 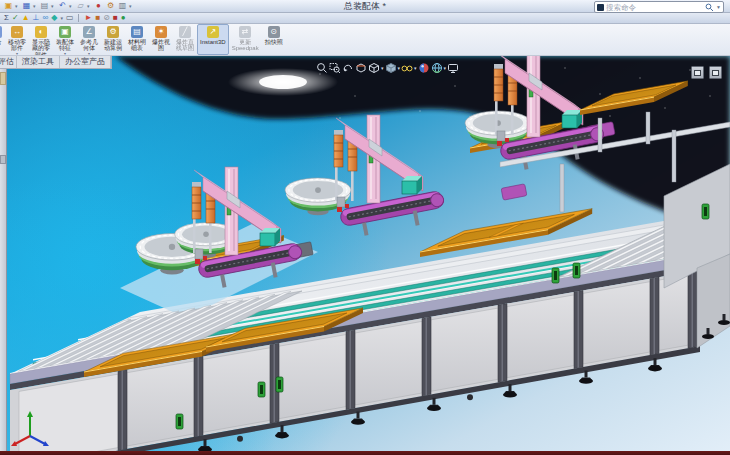 What do you see at coordinates (274, 32) in the screenshot?
I see `take-snapshot-icon: ⊙` at bounding box center [274, 32].